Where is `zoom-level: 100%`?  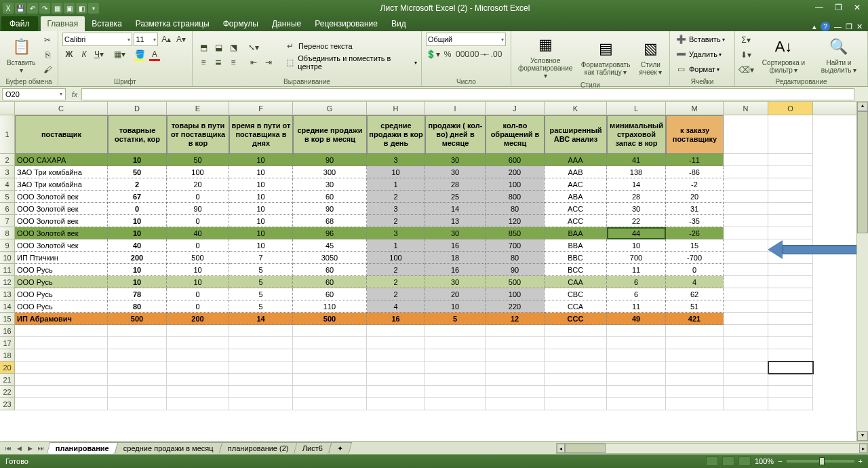 zoom-level: 100% is located at coordinates (764, 461).